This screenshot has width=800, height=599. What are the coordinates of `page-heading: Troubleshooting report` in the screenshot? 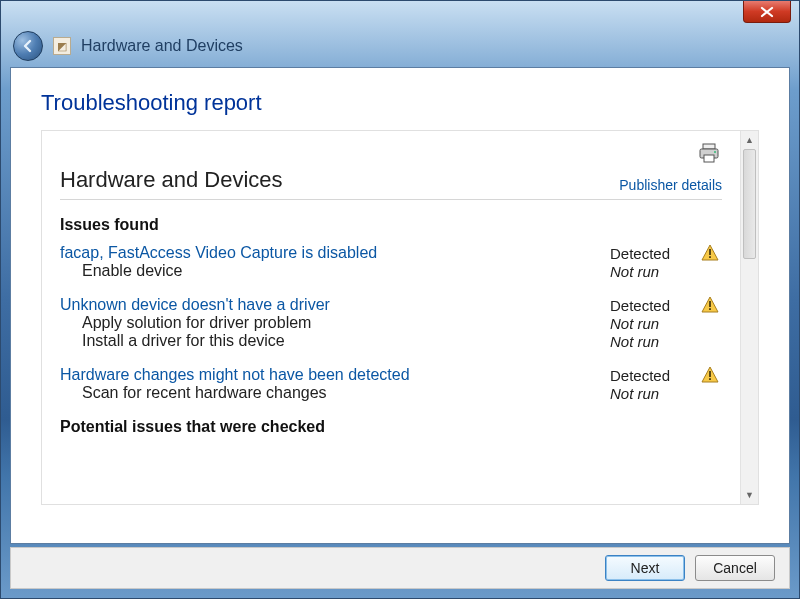 It's located at (400, 103).